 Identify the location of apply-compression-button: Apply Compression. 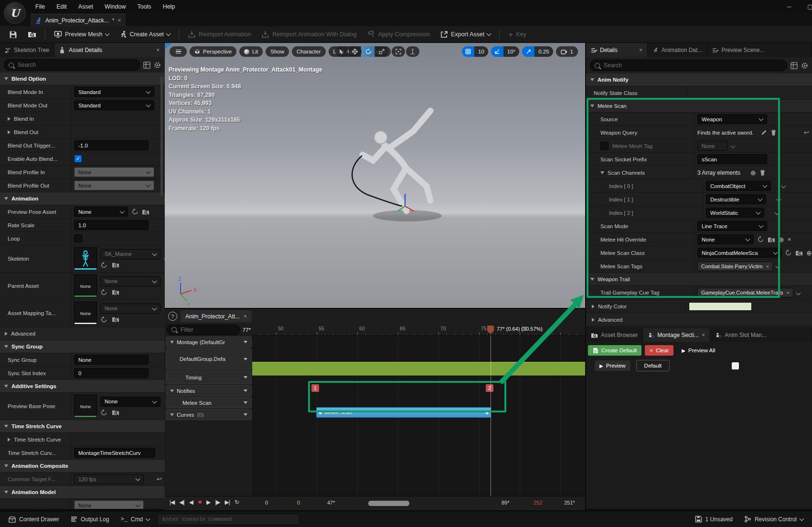
(398, 34).